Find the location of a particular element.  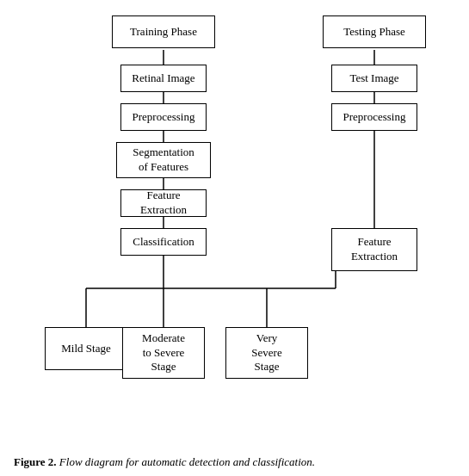

figure-caption: Figure 2. Flow diagram for automatic det… is located at coordinates (164, 462).